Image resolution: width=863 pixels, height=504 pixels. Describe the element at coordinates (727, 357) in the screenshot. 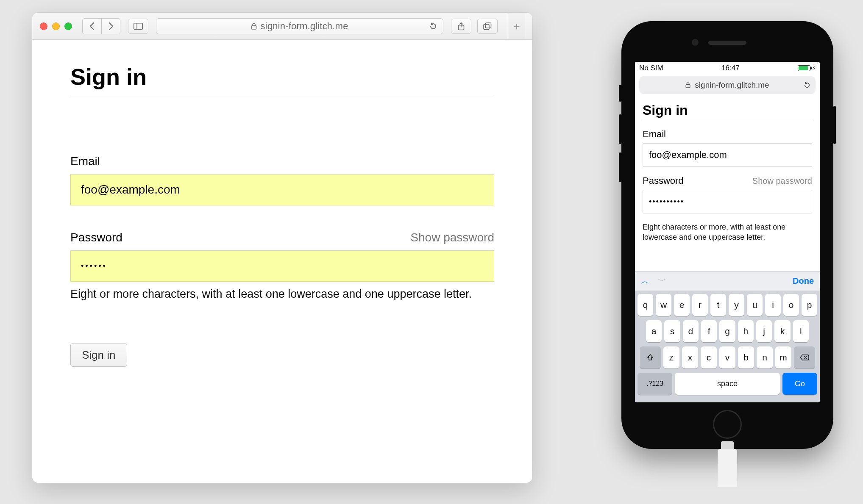

I see `kb-row-3: z x c v b n m` at that location.